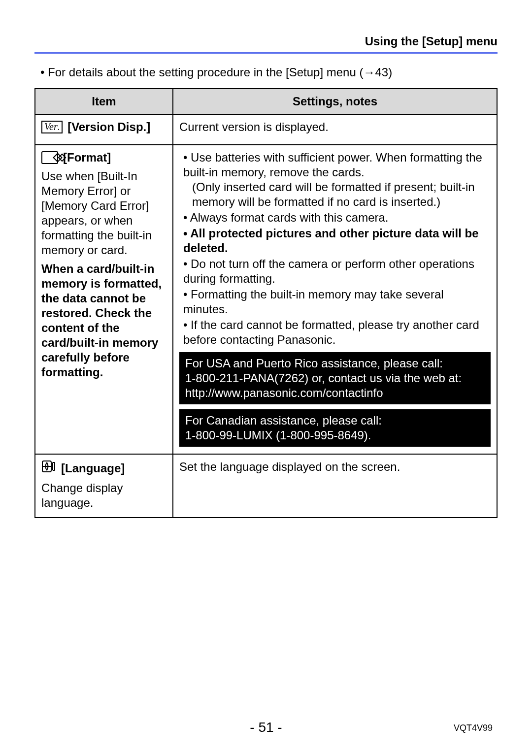 The width and height of the screenshot is (532, 756). I want to click on callout-line: http://www.panasonic.com/contactinfo, so click(335, 393).